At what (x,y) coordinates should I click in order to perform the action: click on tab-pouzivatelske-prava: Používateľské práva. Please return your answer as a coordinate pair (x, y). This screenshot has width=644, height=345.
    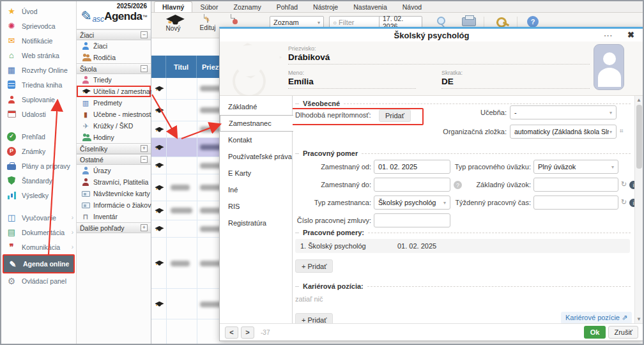
    Looking at the image, I should click on (256, 157).